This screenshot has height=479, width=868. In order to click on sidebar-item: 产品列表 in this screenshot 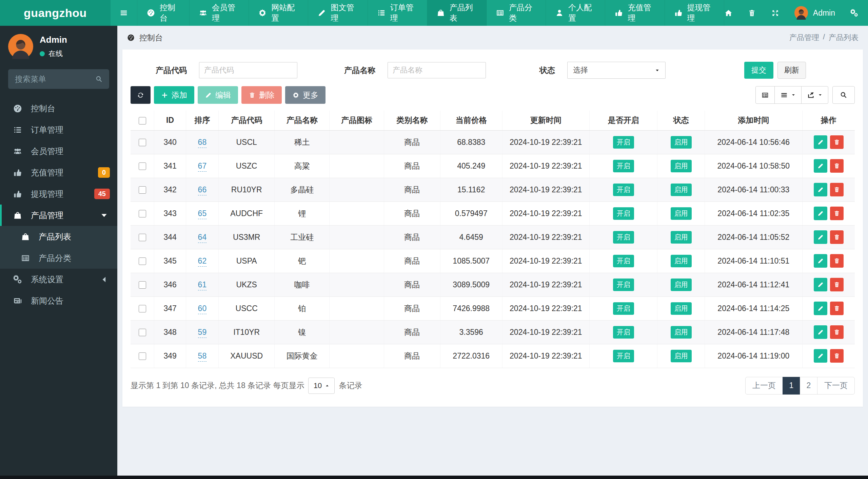, I will do `click(59, 237)`.